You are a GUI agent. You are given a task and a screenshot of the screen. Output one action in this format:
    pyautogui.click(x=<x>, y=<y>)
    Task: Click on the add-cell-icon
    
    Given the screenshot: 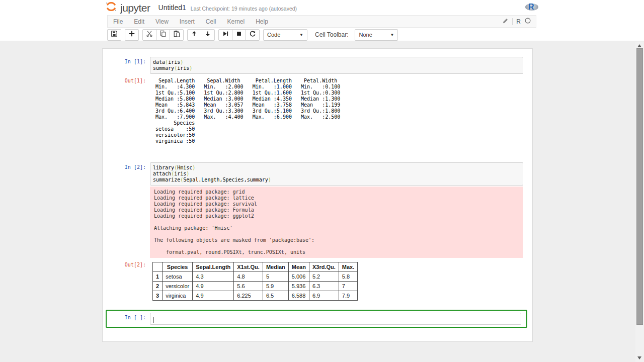 What is the action you would take?
    pyautogui.click(x=132, y=35)
    